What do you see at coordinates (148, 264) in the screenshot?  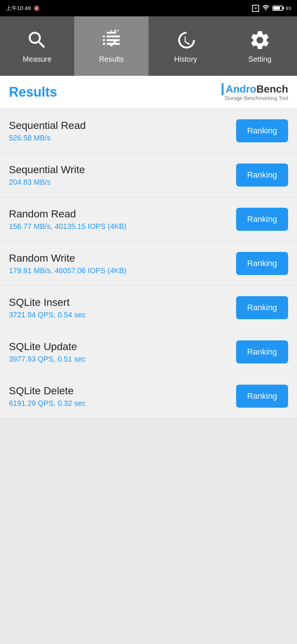 I see `result-row: Random Write 179.91 MB/s, 46057.06 IOPS …` at bounding box center [148, 264].